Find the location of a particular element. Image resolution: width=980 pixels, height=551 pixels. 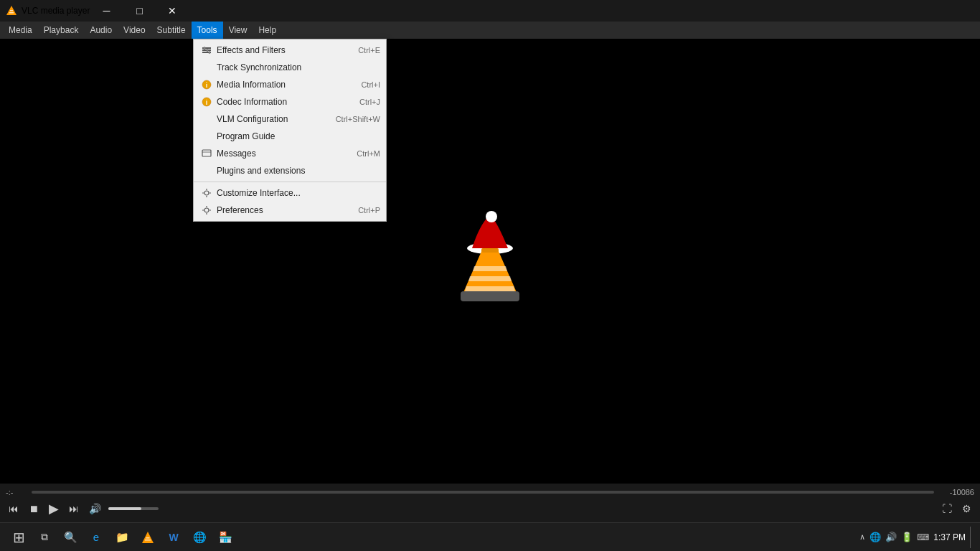

menu-messages: Messages Ctrl+M is located at coordinates (290, 154).